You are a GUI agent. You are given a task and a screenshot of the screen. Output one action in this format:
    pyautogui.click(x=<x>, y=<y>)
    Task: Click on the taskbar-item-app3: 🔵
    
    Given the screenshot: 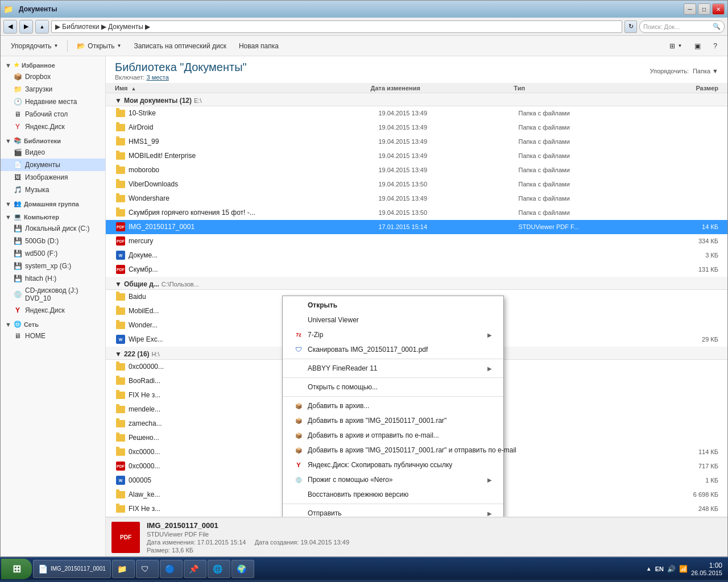 What is the action you would take?
    pyautogui.click(x=171, y=569)
    